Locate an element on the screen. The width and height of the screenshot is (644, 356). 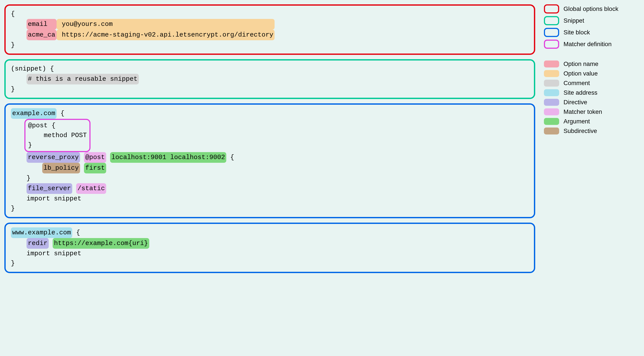
directive: redir is located at coordinates (38, 244).